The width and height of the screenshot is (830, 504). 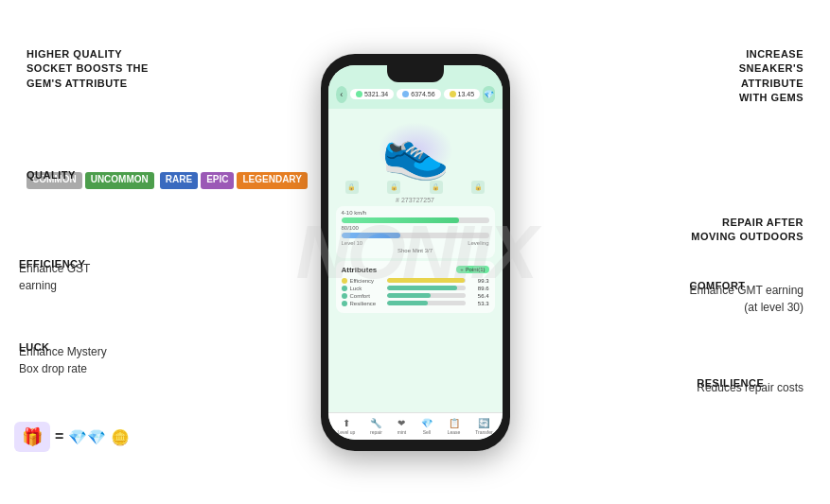 What do you see at coordinates (454, 424) in the screenshot?
I see `lease-icon: 📋` at bounding box center [454, 424].